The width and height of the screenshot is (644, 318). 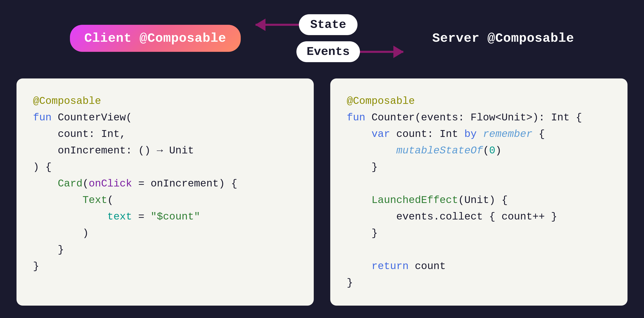 What do you see at coordinates (156, 38) in the screenshot?
I see `client-badge: Client @Composable` at bounding box center [156, 38].